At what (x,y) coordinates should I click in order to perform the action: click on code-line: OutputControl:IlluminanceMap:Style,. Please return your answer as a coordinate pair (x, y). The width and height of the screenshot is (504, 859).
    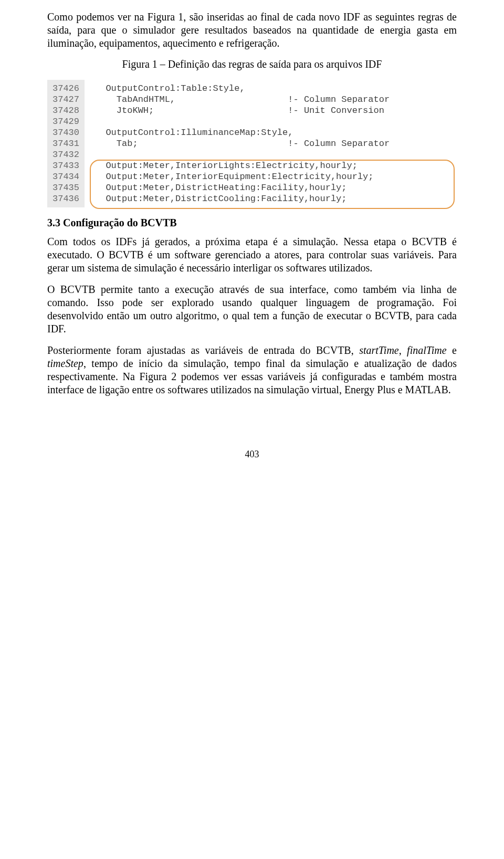
    Looking at the image, I should click on (276, 132).